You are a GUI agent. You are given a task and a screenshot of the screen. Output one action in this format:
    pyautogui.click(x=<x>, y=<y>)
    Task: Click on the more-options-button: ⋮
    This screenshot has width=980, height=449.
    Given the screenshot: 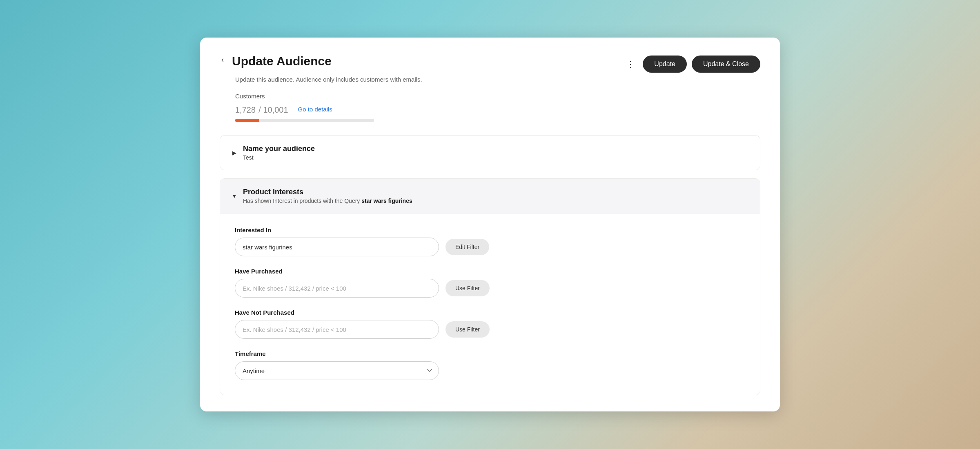 What is the action you would take?
    pyautogui.click(x=630, y=64)
    